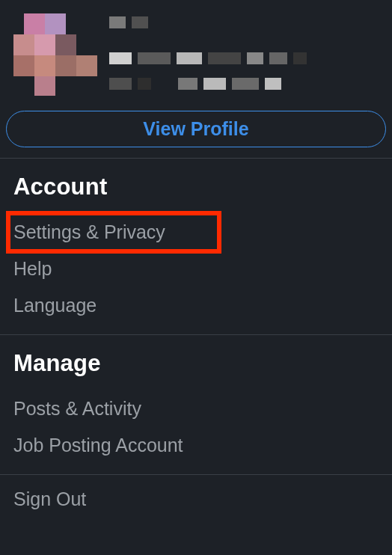 The image size is (392, 555). I want to click on profile-subtitle-redacted, so click(244, 58).